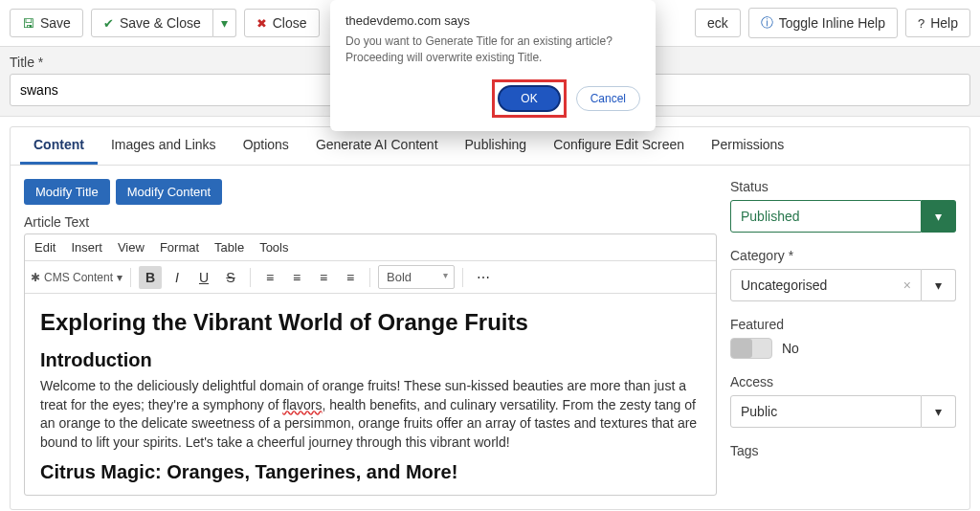 This screenshot has height=511, width=980. I want to click on font-weight-select: Bold, so click(416, 278).